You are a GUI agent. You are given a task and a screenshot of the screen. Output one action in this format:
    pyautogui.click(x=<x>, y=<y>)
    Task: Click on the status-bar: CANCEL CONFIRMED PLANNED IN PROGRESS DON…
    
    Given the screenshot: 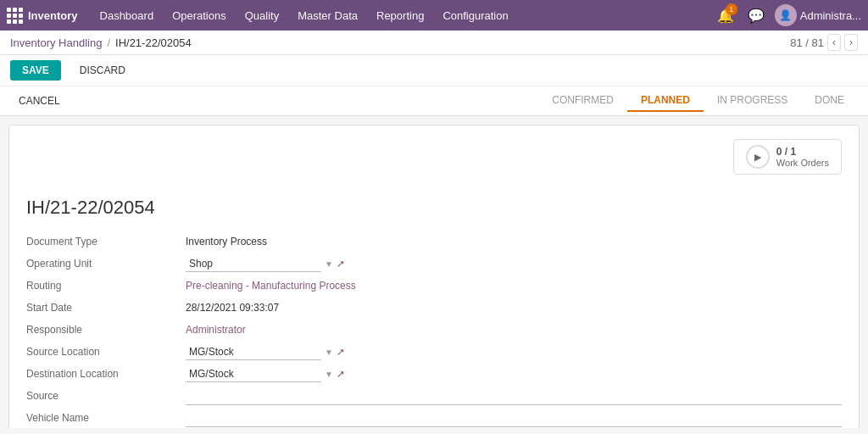 What is the action you would take?
    pyautogui.click(x=434, y=102)
    